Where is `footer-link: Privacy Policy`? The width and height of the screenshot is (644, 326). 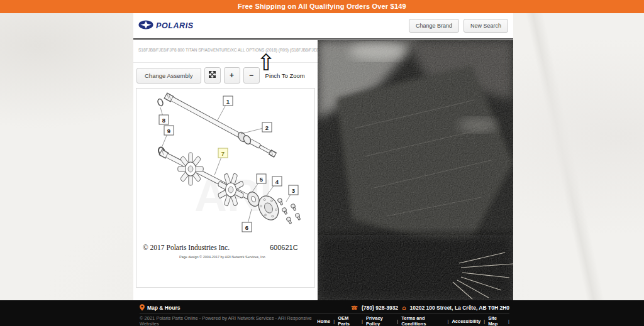
footer-link: Privacy Policy is located at coordinates (380, 320).